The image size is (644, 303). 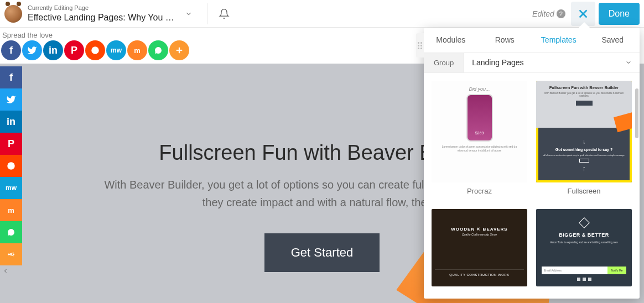 What do you see at coordinates (584, 169) in the screenshot?
I see `arrow-up-icon: ↑` at bounding box center [584, 169].